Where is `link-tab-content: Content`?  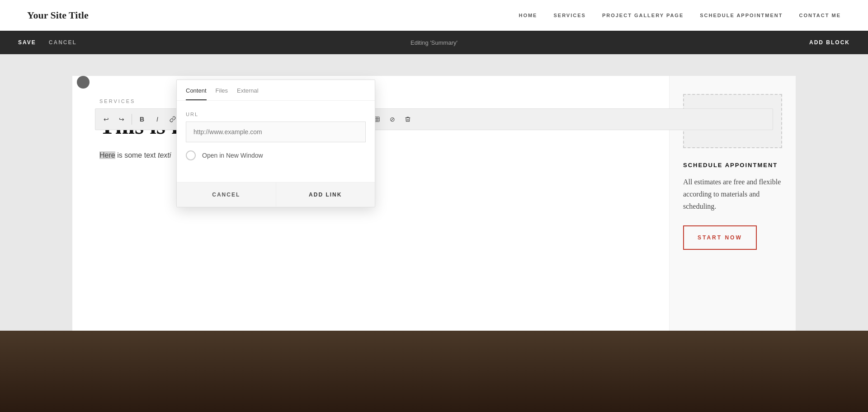 link-tab-content: Content is located at coordinates (196, 94).